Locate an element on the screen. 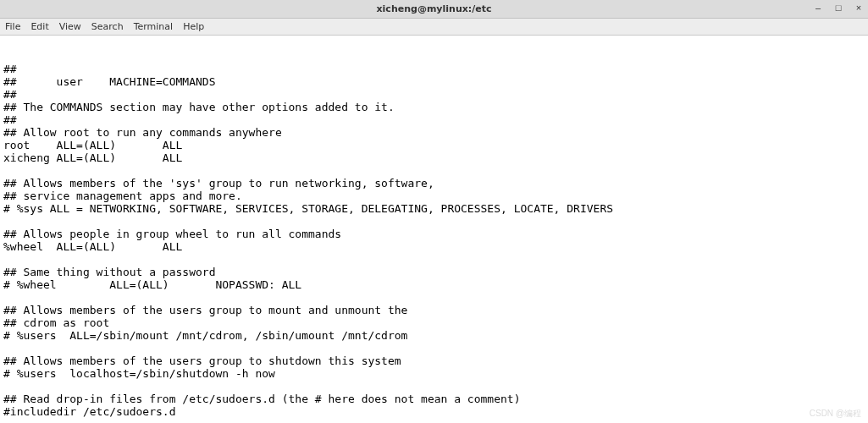  terminal-line: ## Allows people in group wheel to run a… is located at coordinates (434, 233).